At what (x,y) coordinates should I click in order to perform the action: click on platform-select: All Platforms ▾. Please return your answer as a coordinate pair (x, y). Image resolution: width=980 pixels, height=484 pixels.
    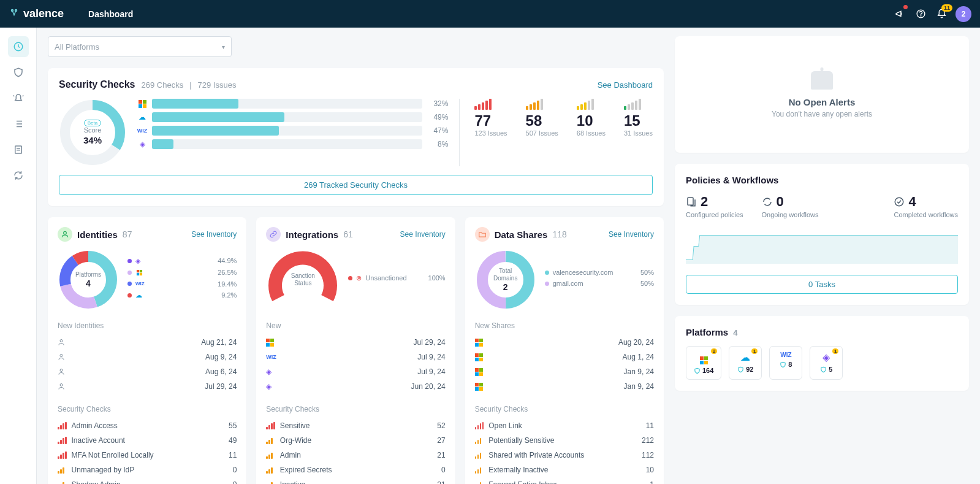
    Looking at the image, I should click on (140, 47).